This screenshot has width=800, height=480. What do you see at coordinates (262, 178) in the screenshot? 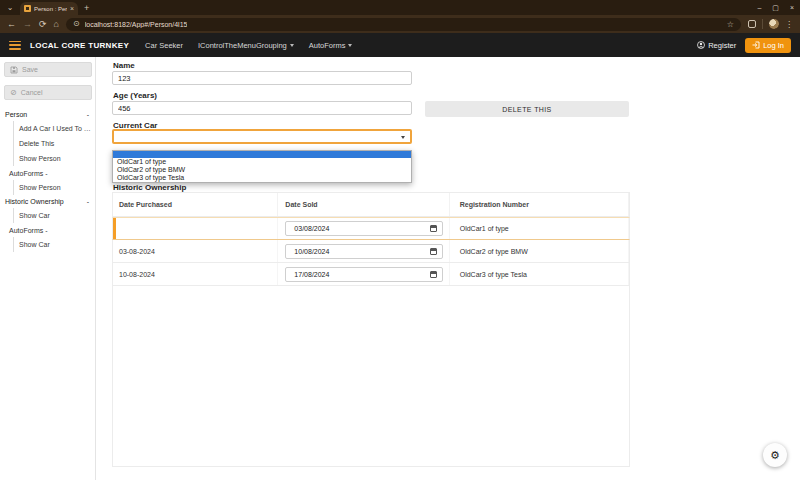
I see `dropdown-option-oldcar3: OldCar3 of type Tesla` at bounding box center [262, 178].